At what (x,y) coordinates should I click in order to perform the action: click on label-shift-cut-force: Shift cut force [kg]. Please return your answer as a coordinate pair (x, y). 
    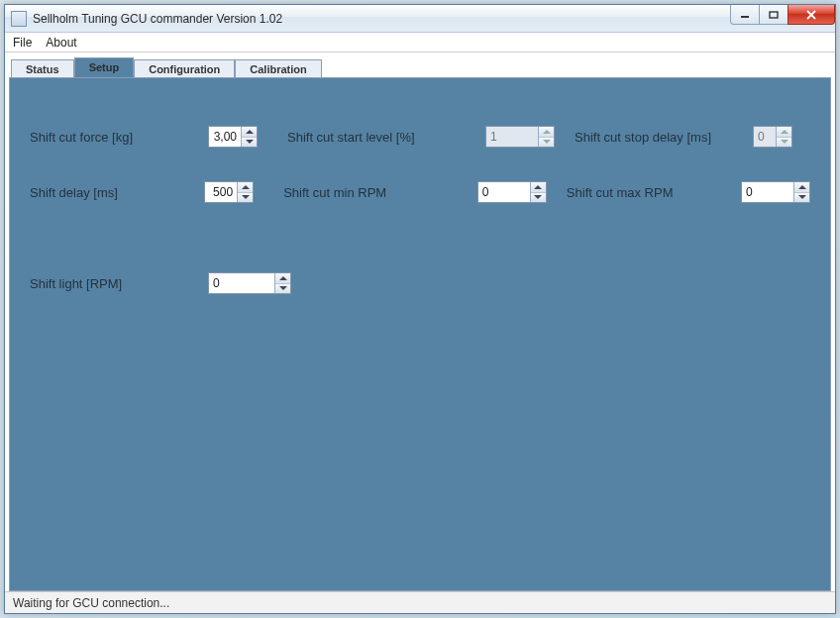
    Looking at the image, I should click on (81, 137).